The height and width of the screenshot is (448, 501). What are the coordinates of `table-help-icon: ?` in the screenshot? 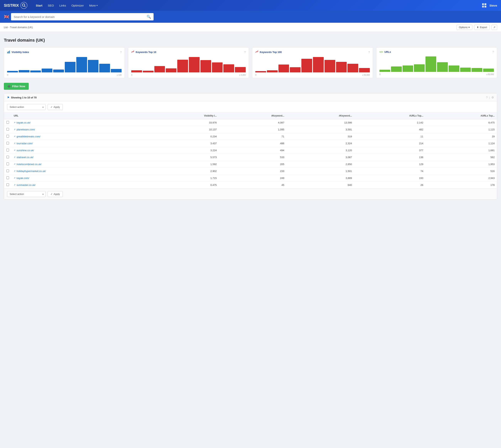 It's located at (487, 97).